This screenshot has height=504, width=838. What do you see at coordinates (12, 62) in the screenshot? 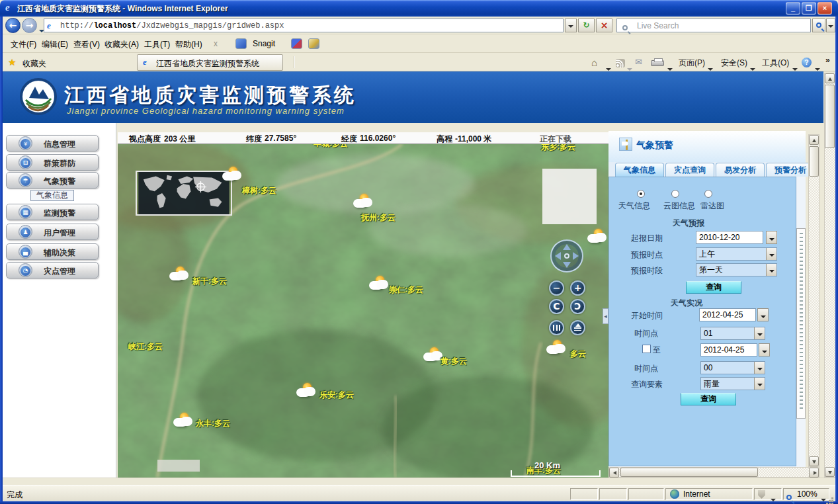
I see `favorites-star-icon: ★` at bounding box center [12, 62].